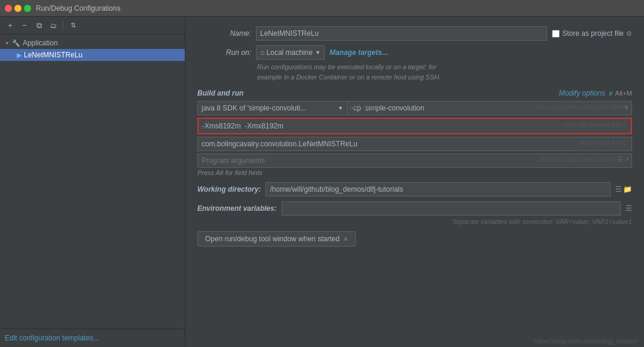 This screenshot has height=347, width=644. I want to click on build-run-title: Build and run, so click(220, 93).